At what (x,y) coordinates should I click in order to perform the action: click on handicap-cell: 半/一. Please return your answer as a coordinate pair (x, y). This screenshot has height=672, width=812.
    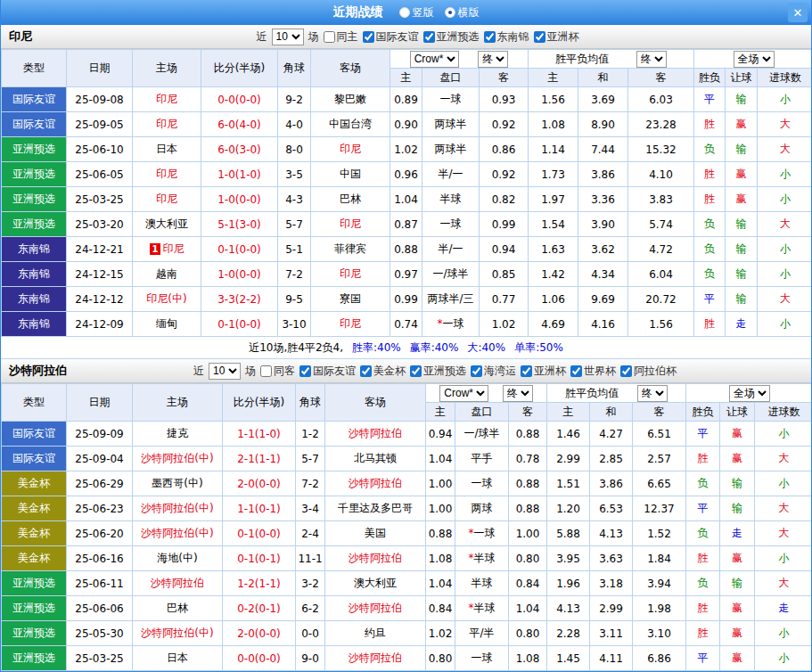
    Looking at the image, I should click on (451, 175).